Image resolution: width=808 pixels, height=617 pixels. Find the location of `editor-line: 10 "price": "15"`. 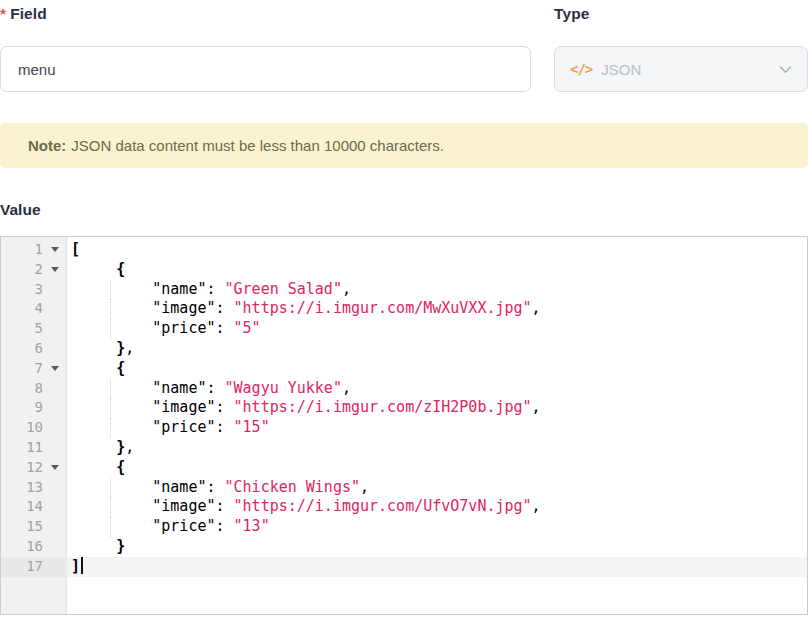

editor-line: 10 "price": "15" is located at coordinates (404, 428).